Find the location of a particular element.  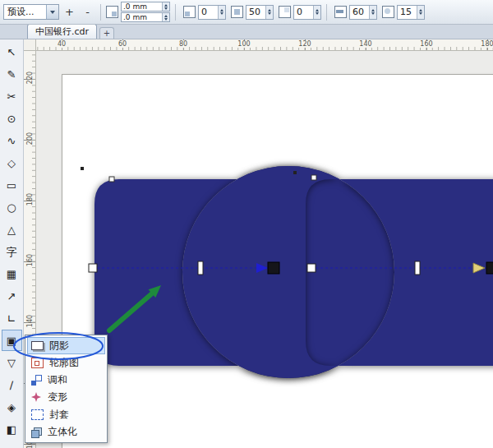

ruler-label: 200 is located at coordinates (30, 139).